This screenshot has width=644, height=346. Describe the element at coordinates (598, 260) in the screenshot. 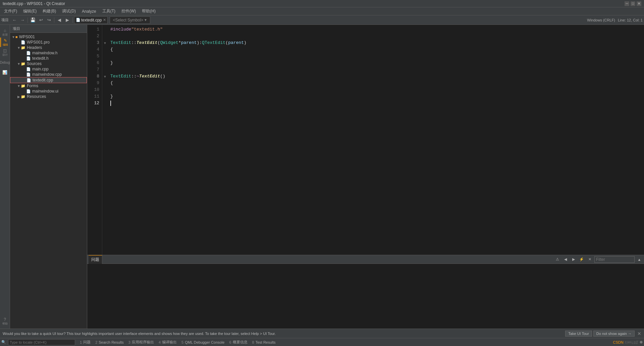

I see `bottom-tab-actions: ⚠ ◀ ▶ ⚡ ✕ ▲` at that location.